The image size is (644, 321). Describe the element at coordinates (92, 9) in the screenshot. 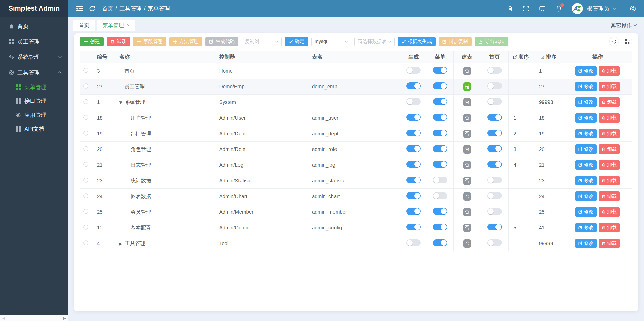

I see `refresh-page-icon` at that location.